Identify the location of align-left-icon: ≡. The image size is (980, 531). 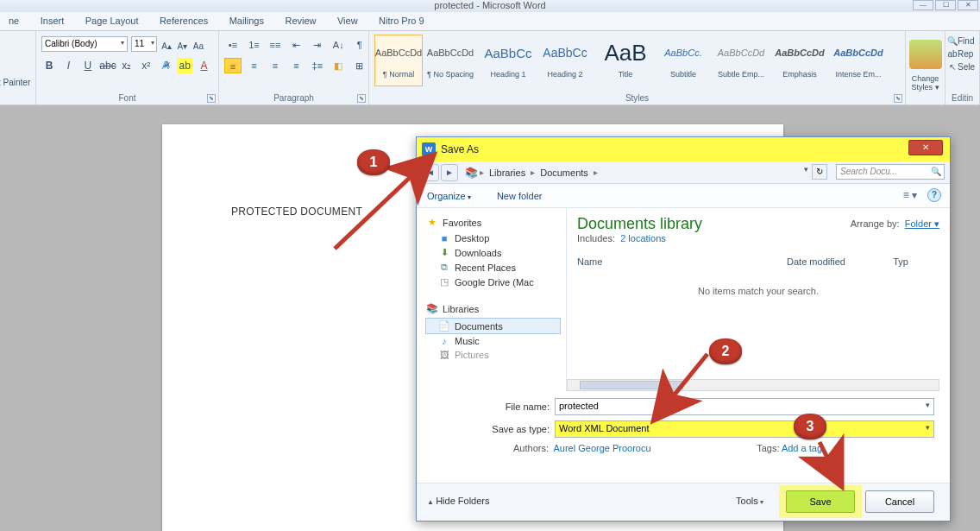
(233, 66).